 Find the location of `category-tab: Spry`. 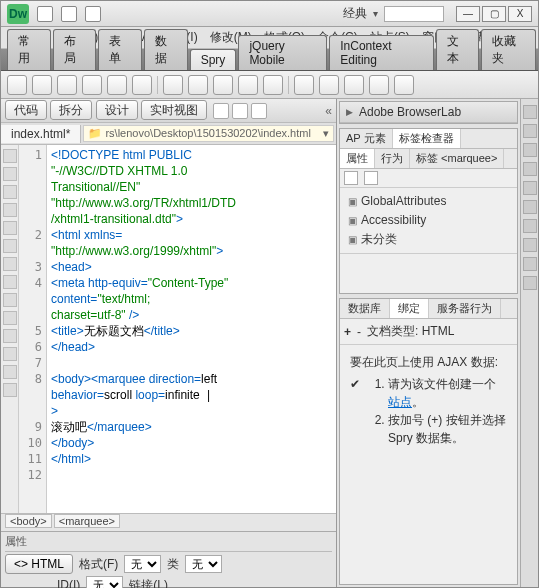

category-tab: Spry is located at coordinates (214, 60).